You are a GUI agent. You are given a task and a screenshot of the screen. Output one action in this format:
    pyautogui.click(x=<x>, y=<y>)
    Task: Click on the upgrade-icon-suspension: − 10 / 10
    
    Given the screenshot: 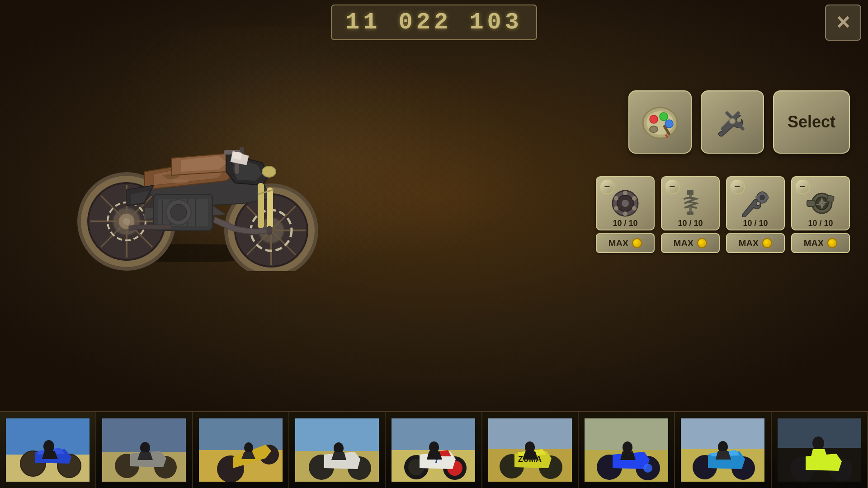 What is the action you would take?
    pyautogui.click(x=690, y=203)
    